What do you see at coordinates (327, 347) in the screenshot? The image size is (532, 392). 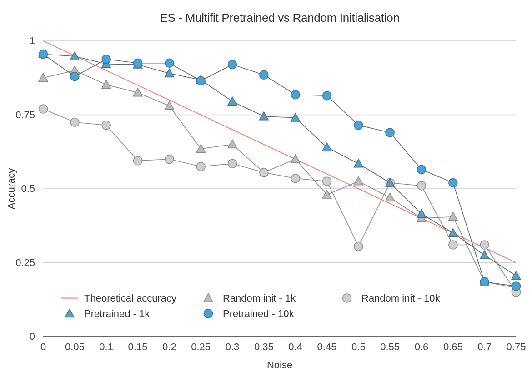 I see `x-tick-label: 0.45` at bounding box center [327, 347].